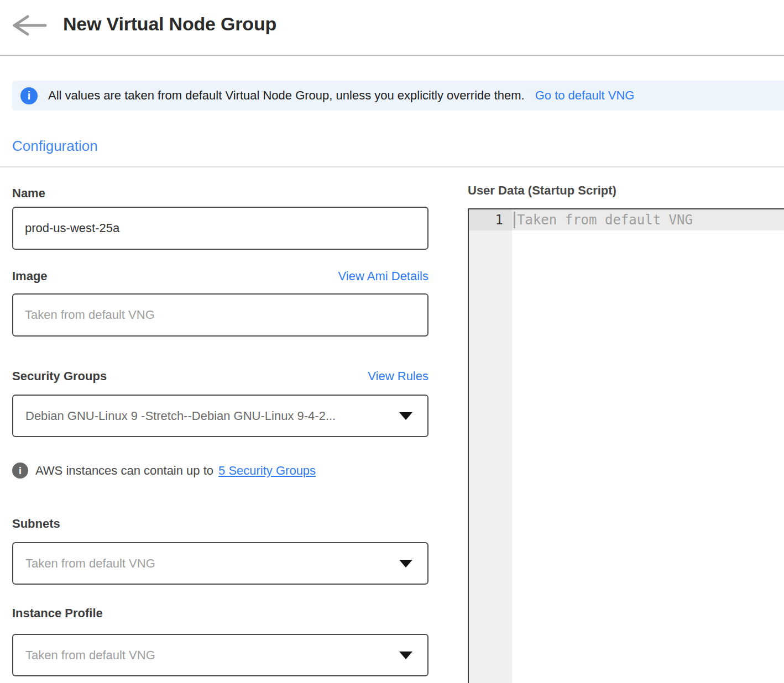 The image size is (784, 683). I want to click on subnets-select: Taken from default VNG, so click(220, 564).